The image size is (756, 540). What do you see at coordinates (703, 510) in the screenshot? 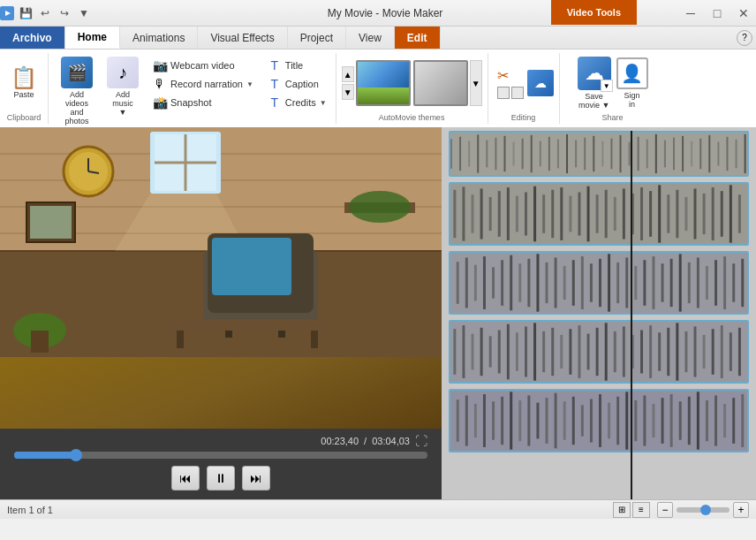
I see `zoom-slider` at bounding box center [703, 510].